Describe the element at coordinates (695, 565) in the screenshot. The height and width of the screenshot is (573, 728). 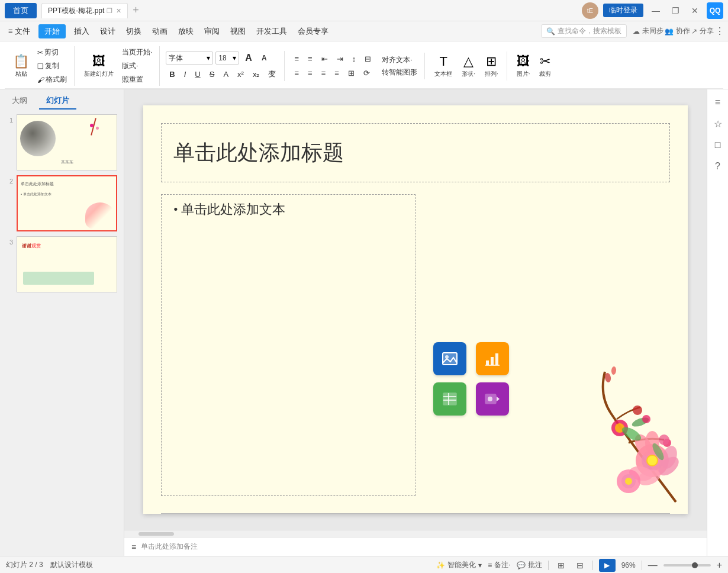
I see `zoom-thumb` at that location.